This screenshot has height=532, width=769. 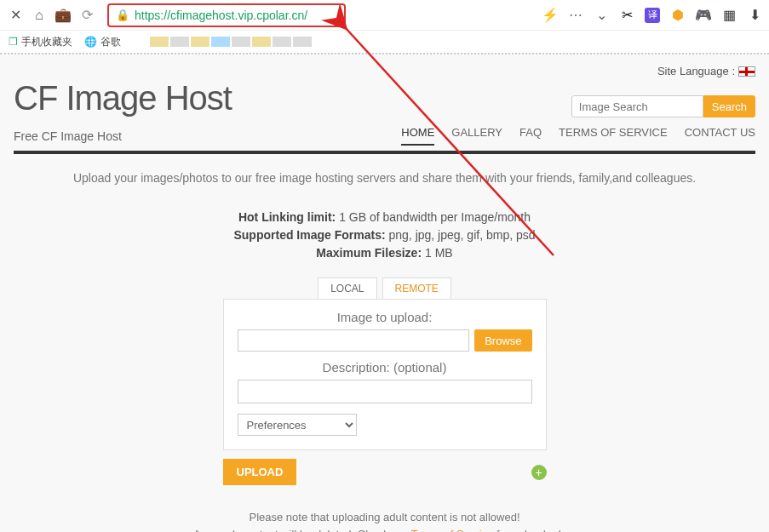 I want to click on bookmark-label: 谷歌, so click(x=111, y=43).